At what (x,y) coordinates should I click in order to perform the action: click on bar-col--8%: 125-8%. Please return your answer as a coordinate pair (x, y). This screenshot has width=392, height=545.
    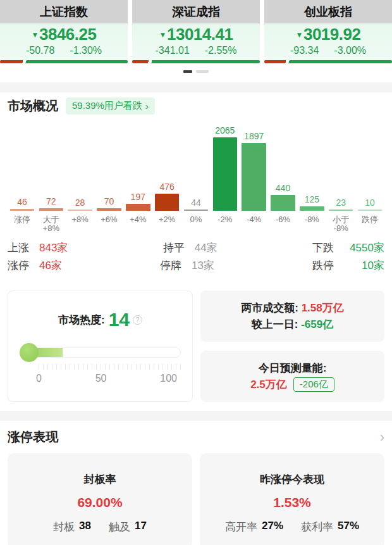
    Looking at the image, I should click on (312, 177).